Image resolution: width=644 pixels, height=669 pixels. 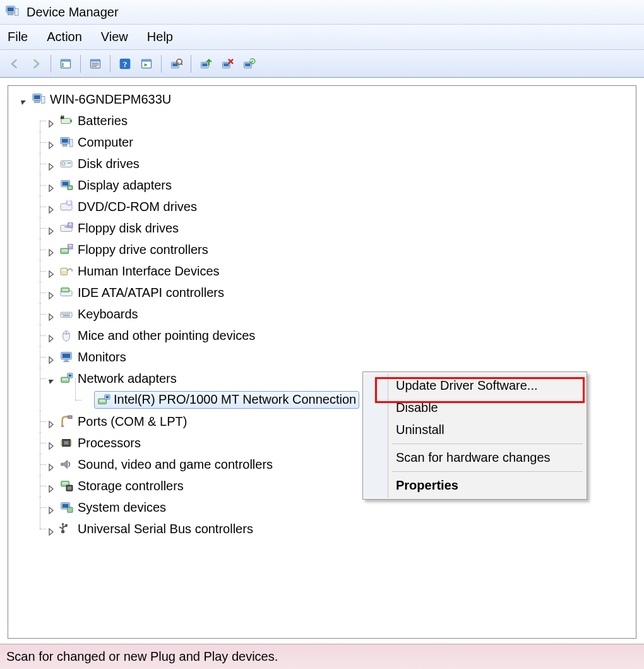 What do you see at coordinates (322, 164) in the screenshot?
I see `tree-item: Disk drives` at bounding box center [322, 164].